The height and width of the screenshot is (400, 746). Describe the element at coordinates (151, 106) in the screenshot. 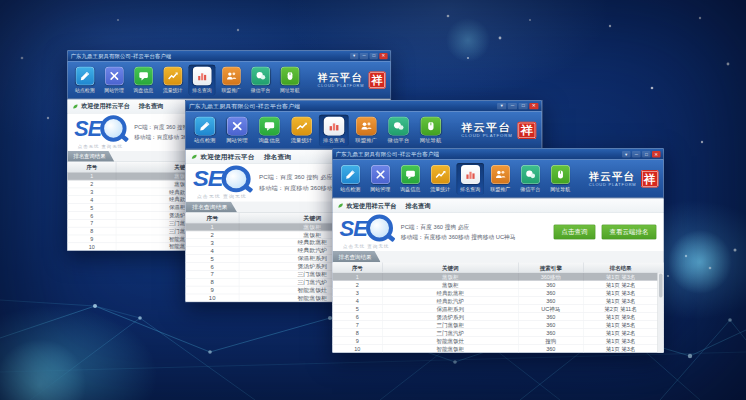

I see `breadcrumb-page: 排名查询` at that location.